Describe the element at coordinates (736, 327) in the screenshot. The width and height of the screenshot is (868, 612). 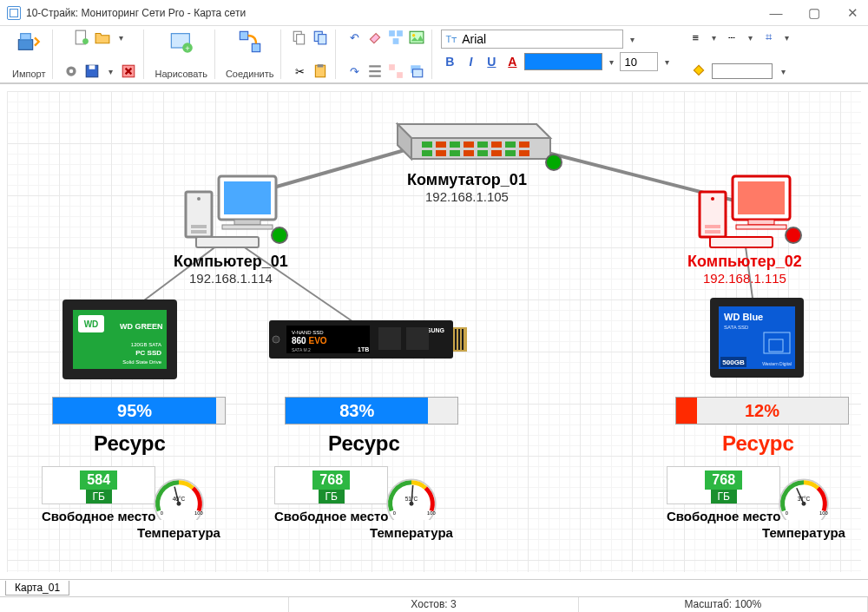
I see `svg-text: SATA SSD` at that location.